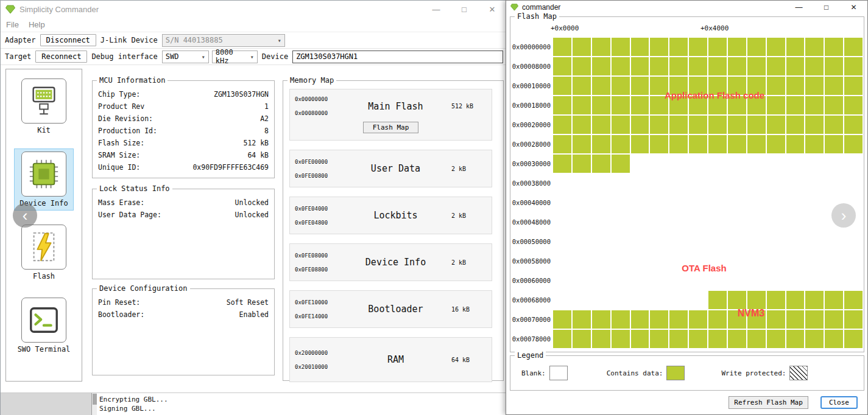 The image size is (868, 415). Describe the element at coordinates (844, 215) in the screenshot. I see `carousel-next-button: ›` at that location.